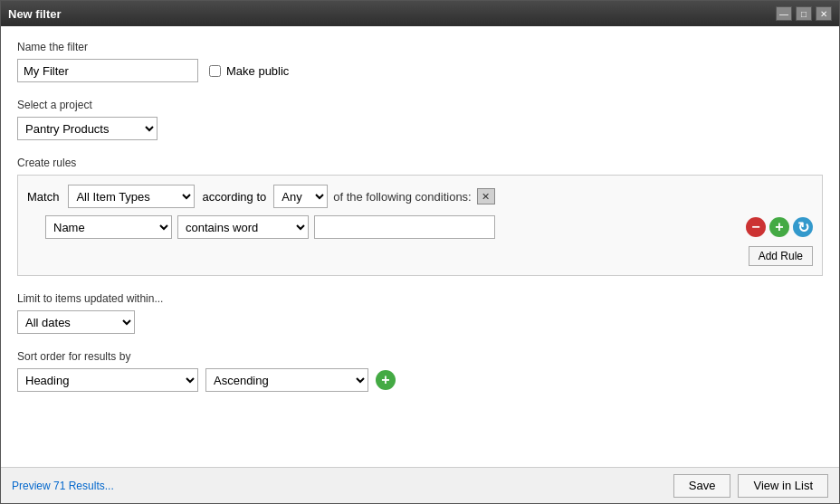 The width and height of the screenshot is (840, 504). Describe the element at coordinates (702, 486) in the screenshot. I see `save-button: Save` at that location.